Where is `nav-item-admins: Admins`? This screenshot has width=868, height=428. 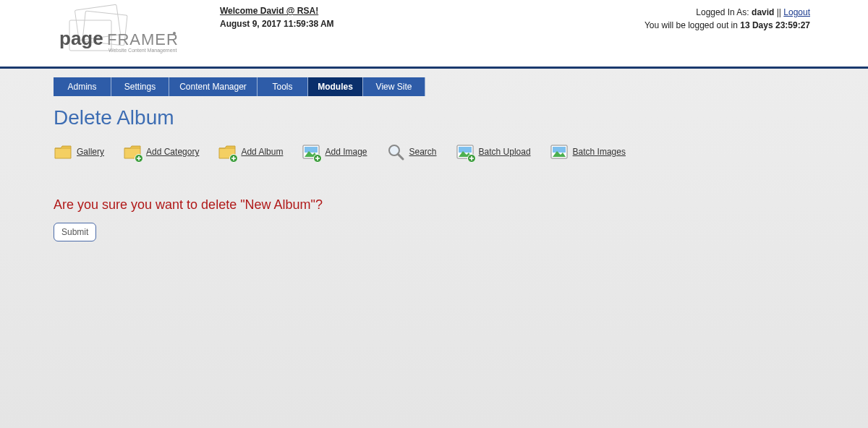
nav-item-admins: Admins is located at coordinates (82, 87).